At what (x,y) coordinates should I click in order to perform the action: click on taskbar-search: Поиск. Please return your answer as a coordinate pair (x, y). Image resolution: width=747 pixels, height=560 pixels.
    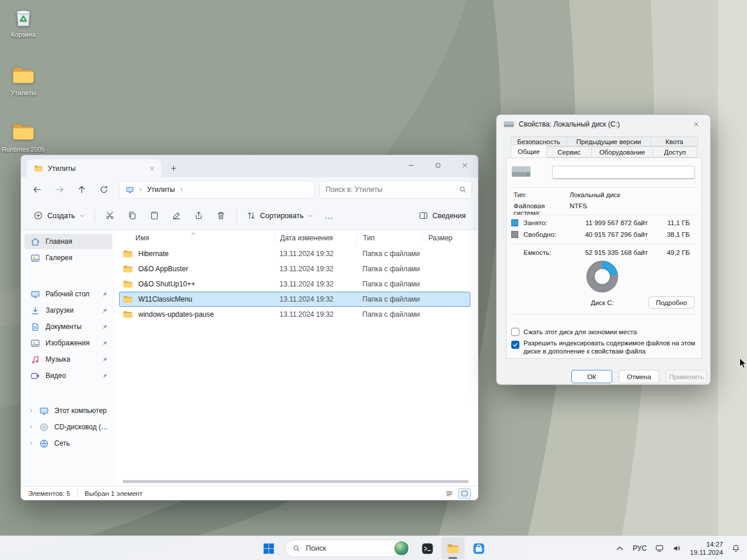
    Looking at the image, I should click on (348, 548).